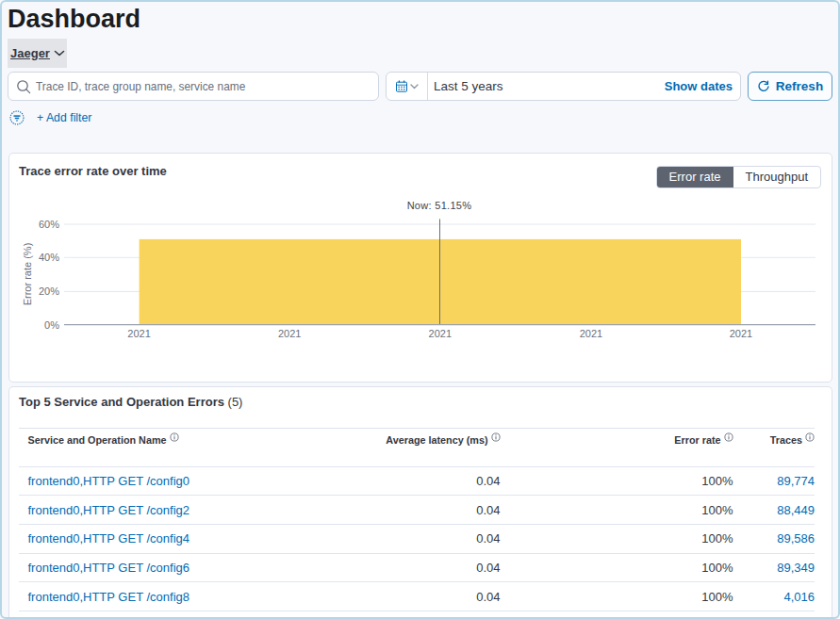 The image size is (840, 619). What do you see at coordinates (49, 257) in the screenshot?
I see `svg-text: 40%` at bounding box center [49, 257].